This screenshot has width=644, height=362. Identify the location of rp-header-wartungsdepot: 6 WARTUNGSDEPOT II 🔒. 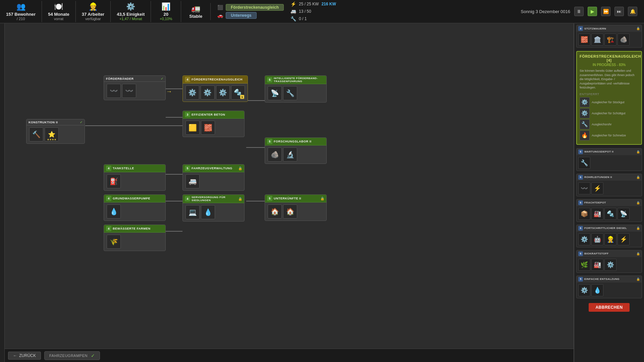
(609, 152).